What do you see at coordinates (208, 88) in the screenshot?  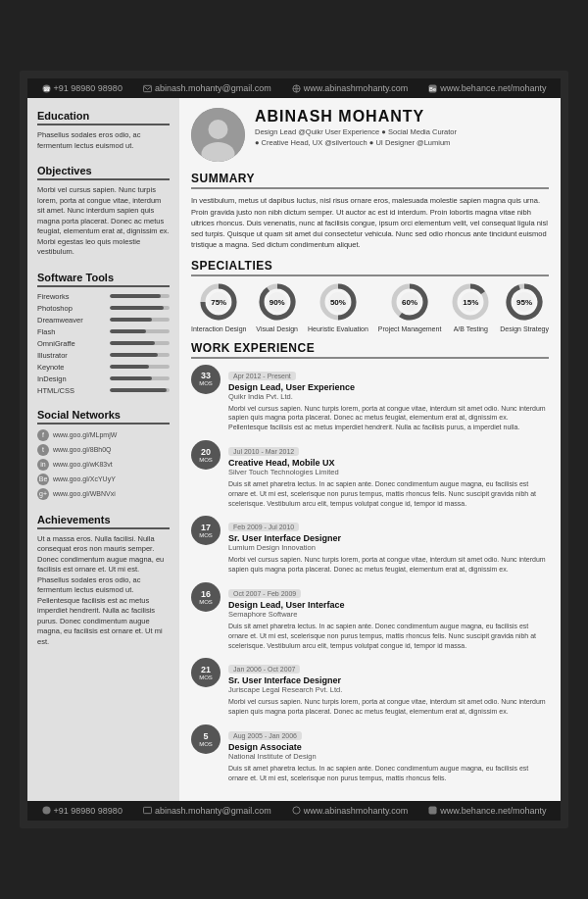 I see `email-header: abinash.mohanty@gmail.com` at bounding box center [208, 88].